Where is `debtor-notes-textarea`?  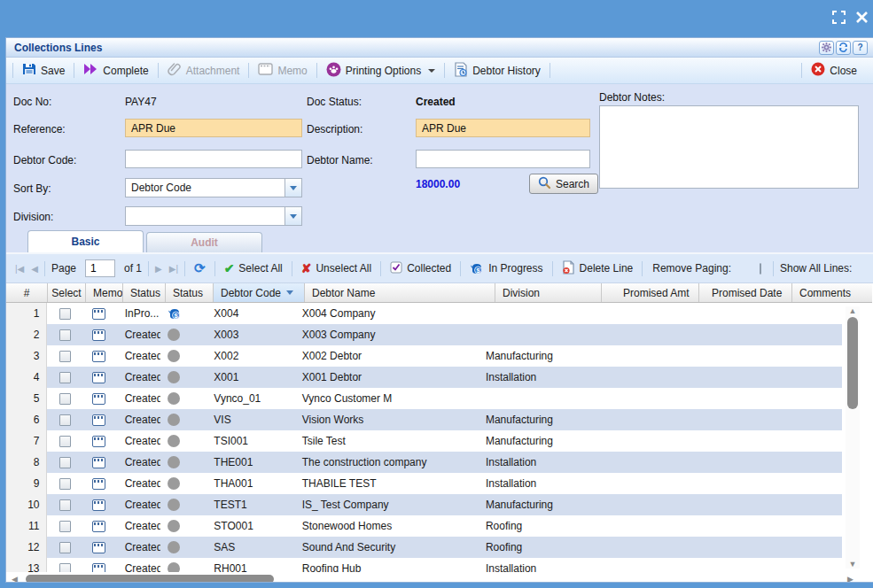
debtor-notes-textarea is located at coordinates (729, 147).